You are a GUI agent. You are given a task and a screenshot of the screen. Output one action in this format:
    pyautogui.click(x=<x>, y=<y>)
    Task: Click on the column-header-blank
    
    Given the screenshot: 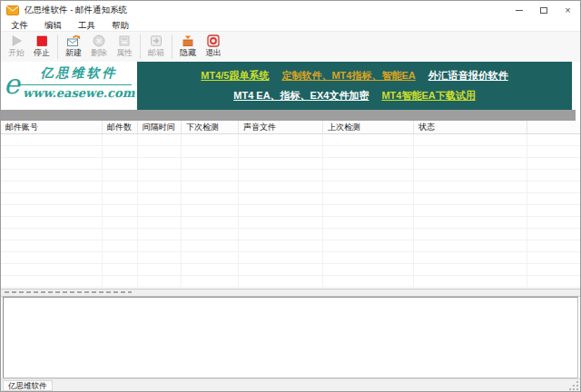 What is the action you would take?
    pyautogui.click(x=554, y=127)
    